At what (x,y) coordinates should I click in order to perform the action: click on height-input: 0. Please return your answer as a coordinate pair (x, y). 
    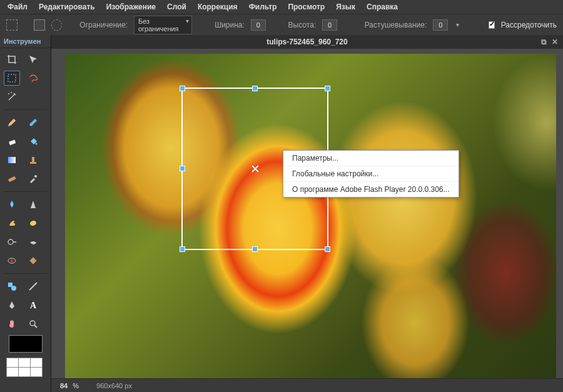
    Looking at the image, I should click on (330, 25).